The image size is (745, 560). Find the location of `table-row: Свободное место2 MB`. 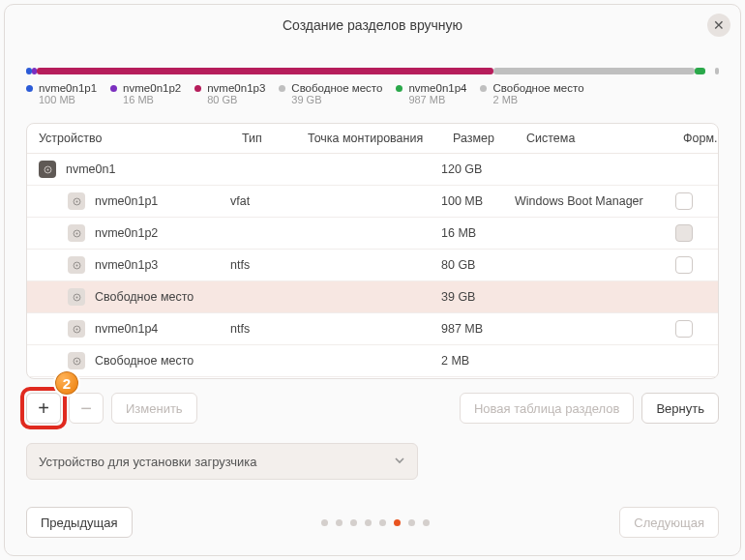

table-row: Свободное место2 MB is located at coordinates (372, 362).